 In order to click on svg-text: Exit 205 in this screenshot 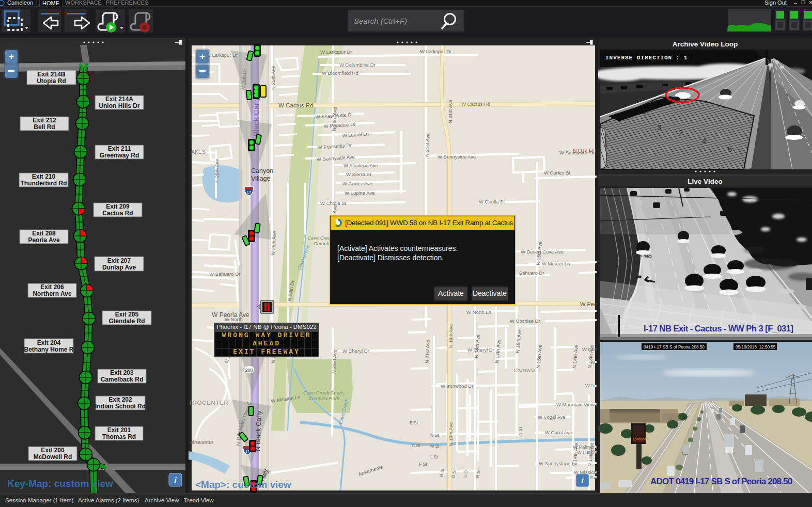, I will do `click(127, 314)`.